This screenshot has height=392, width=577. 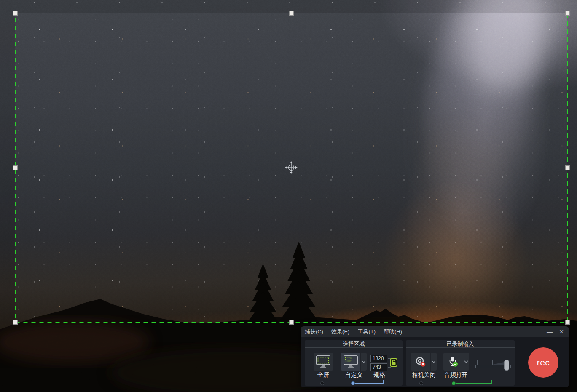 What do you see at coordinates (354, 344) in the screenshot?
I see `select-region-title: 选择区域` at bounding box center [354, 344].